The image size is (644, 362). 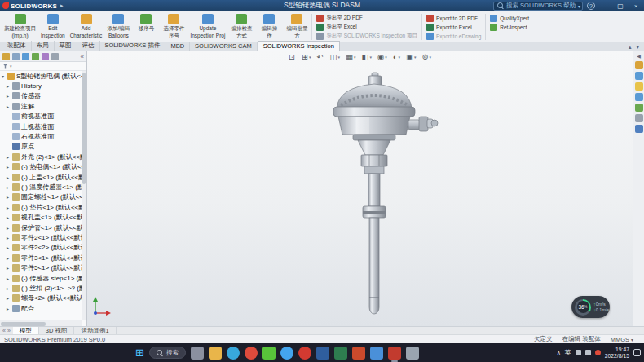 What do you see at coordinates (36, 57) in the screenshot?
I see `dimxpertmanager-tab-icon` at bounding box center [36, 57].